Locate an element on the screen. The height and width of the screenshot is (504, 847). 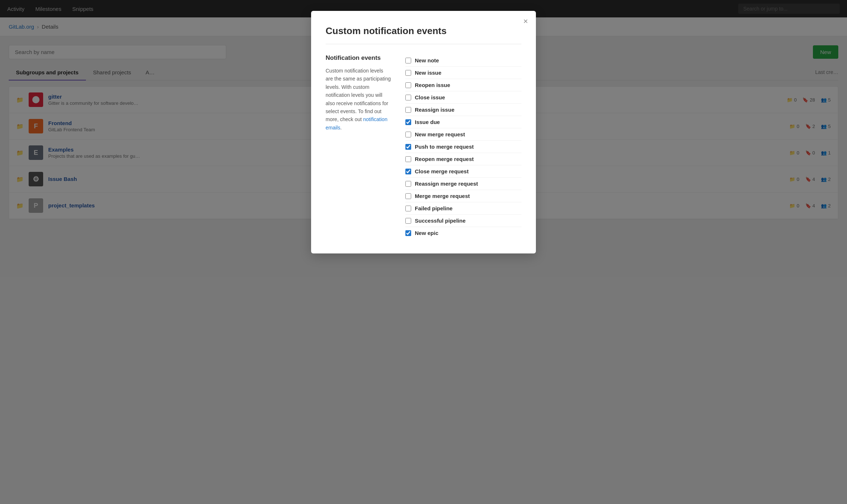
checkbox-row-reopen_issue: Reopen issue is located at coordinates (463, 85).